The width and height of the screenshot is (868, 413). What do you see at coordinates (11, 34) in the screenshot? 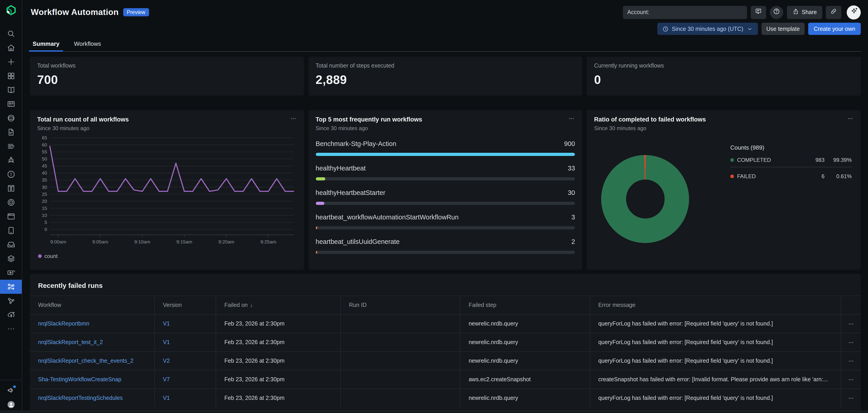
I see `sidebar-item-search` at bounding box center [11, 34].